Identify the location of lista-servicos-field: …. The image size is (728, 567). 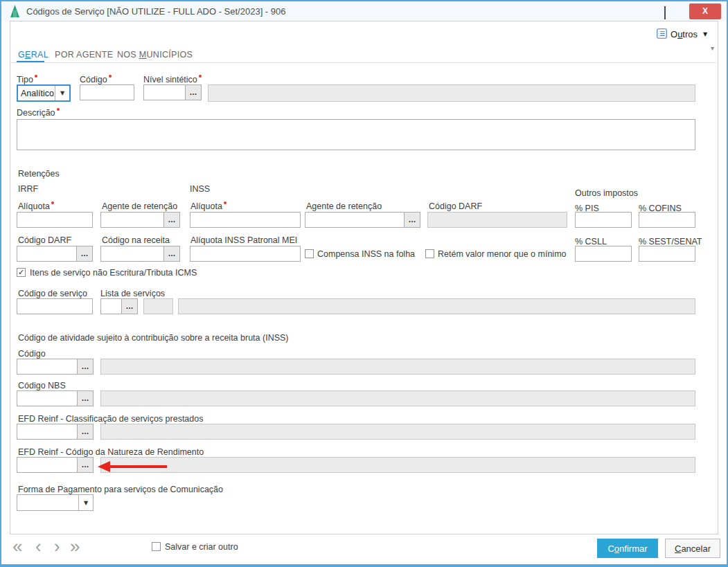
(119, 306).